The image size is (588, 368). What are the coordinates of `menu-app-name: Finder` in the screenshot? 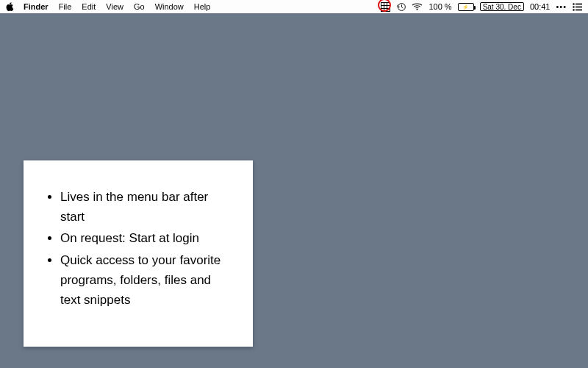 It's located at (36, 7).